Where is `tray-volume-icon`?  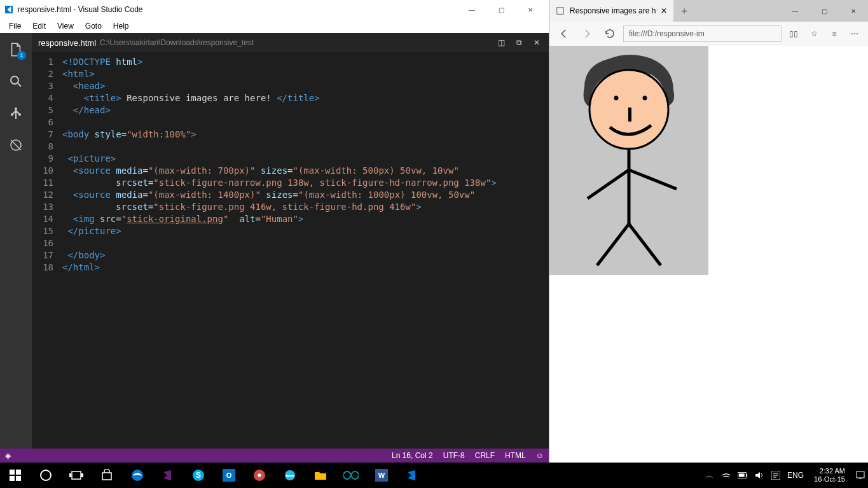
tray-volume-icon is located at coordinates (759, 475).